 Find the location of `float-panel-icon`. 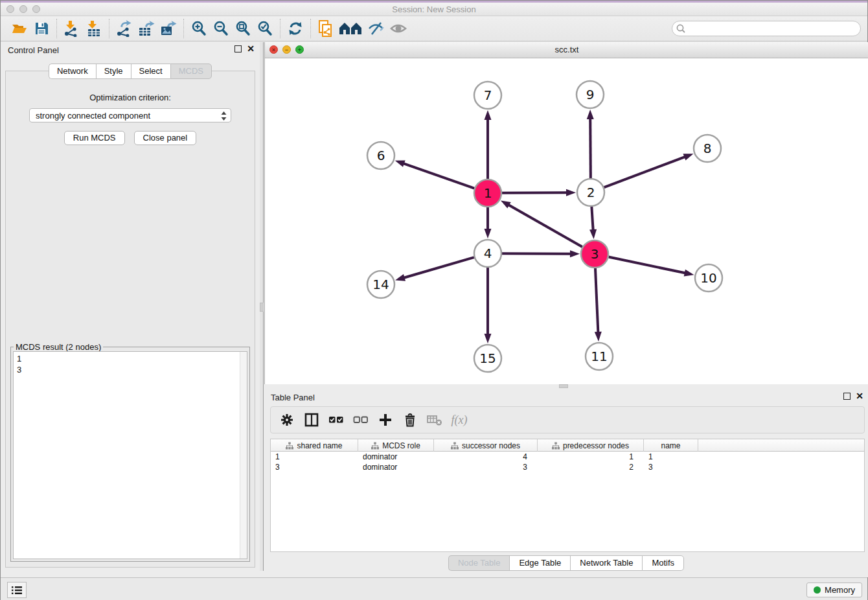

float-panel-icon is located at coordinates (238, 49).